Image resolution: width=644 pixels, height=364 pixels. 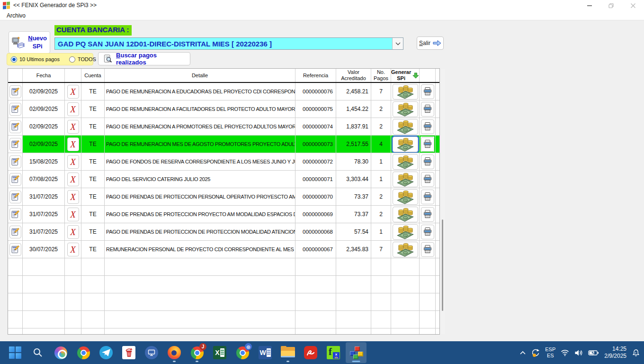 I want to click on copilot-button, so click(x=61, y=353).